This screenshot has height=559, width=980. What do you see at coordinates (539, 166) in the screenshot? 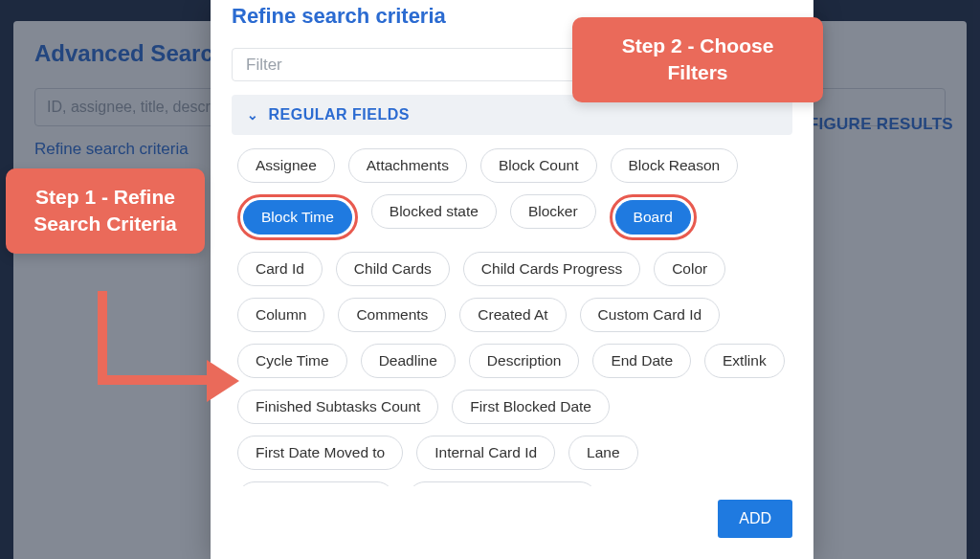
I see `filter-chip-label: Block Count` at bounding box center [539, 166].